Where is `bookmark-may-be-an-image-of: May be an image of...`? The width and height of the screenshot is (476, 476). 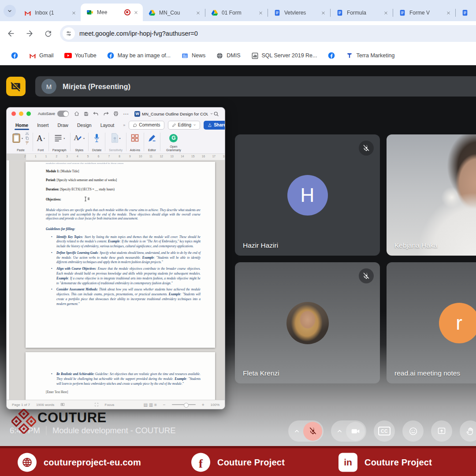 bookmark-may-be-an-image-of: May be an image of... is located at coordinates (139, 56).